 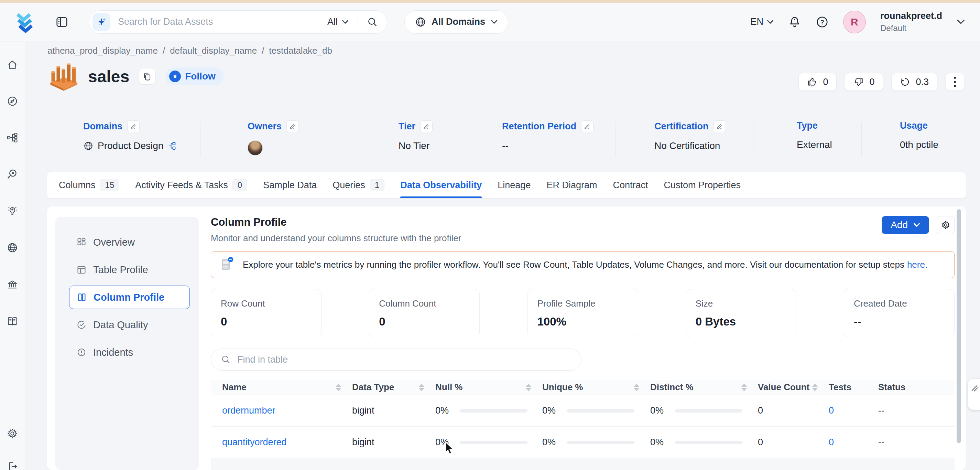 What do you see at coordinates (812, 82) in the screenshot?
I see `thumbs-up-icon` at bounding box center [812, 82].